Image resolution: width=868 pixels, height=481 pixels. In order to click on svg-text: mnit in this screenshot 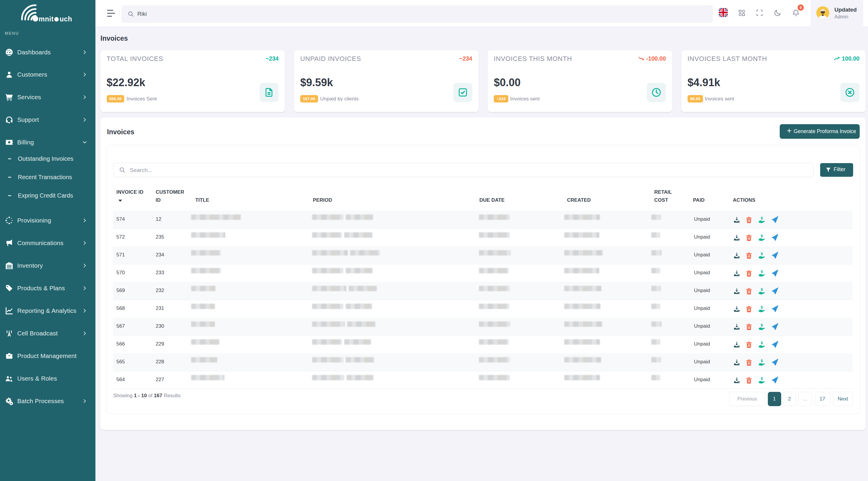, I will do `click(46, 19)`.